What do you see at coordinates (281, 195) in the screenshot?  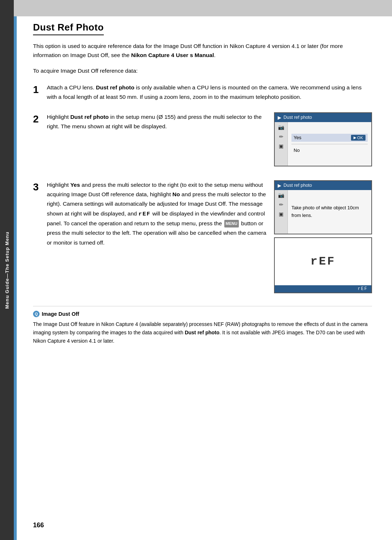 I see `cam-icon-cam2: 📷` at bounding box center [281, 195].